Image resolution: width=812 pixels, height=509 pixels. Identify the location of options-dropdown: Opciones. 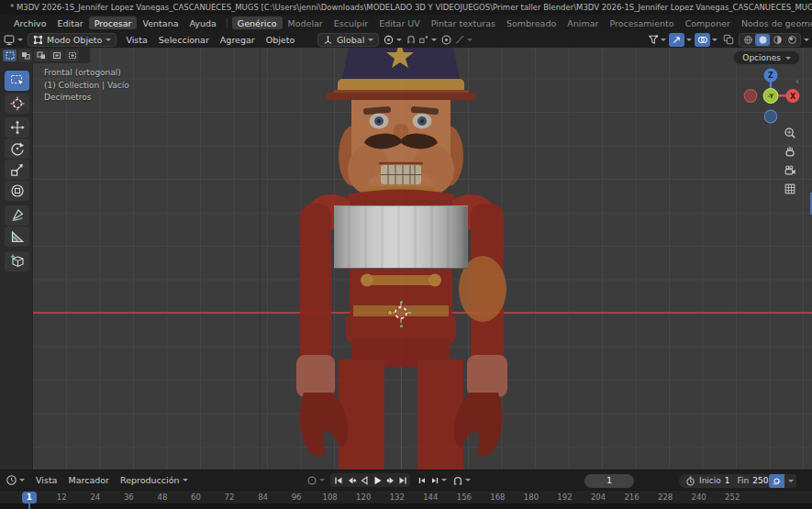
(767, 58).